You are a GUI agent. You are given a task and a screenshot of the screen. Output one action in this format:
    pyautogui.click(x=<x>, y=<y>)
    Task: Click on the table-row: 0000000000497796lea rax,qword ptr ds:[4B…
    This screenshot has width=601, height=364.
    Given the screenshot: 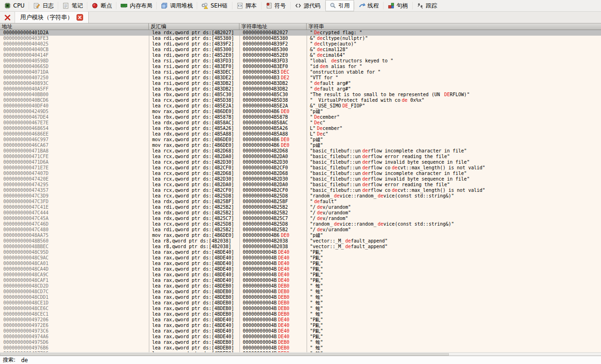 What is the action you would take?
    pyautogui.click(x=300, y=352)
    